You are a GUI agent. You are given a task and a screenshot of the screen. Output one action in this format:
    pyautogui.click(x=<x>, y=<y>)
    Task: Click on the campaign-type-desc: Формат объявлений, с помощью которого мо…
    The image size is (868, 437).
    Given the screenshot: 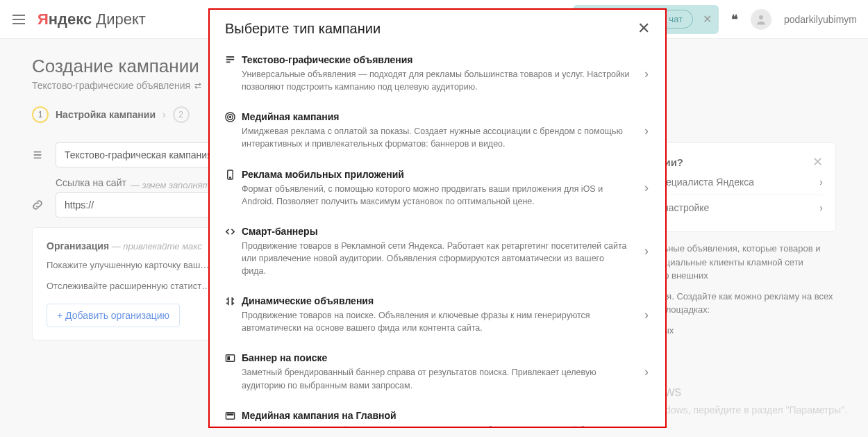 What is the action you would take?
    pyautogui.click(x=436, y=195)
    